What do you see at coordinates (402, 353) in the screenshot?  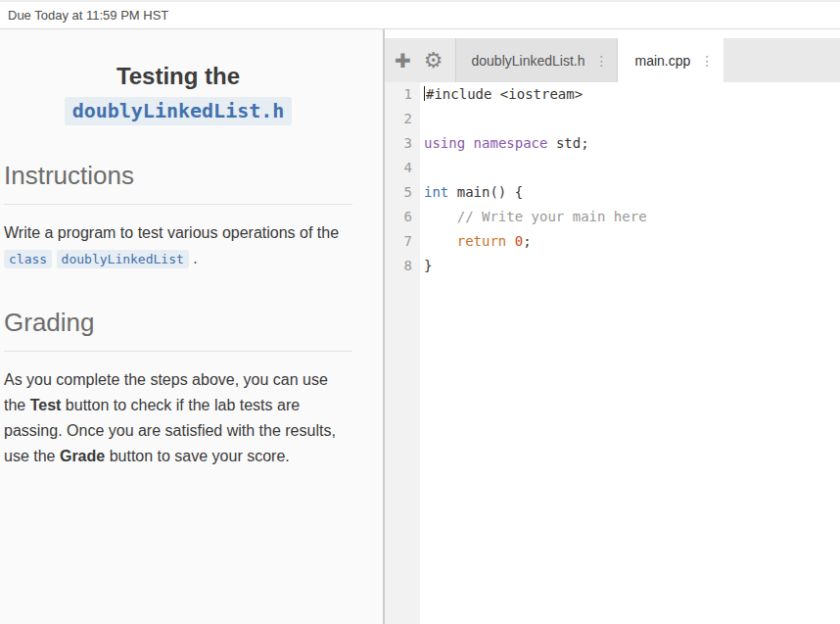 I see `line-number-gutter: 12345678` at bounding box center [402, 353].